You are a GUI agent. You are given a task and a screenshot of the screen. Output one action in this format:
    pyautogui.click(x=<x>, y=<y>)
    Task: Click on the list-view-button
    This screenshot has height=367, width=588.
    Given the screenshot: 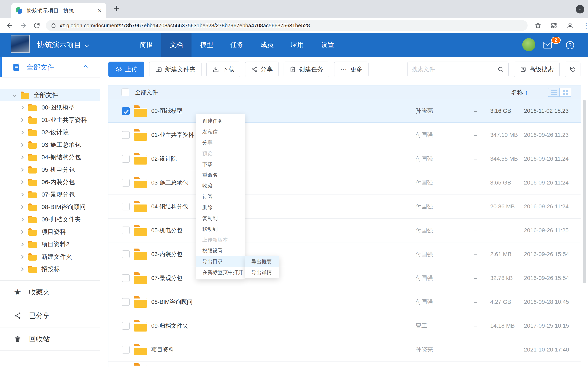 What is the action you would take?
    pyautogui.click(x=554, y=92)
    